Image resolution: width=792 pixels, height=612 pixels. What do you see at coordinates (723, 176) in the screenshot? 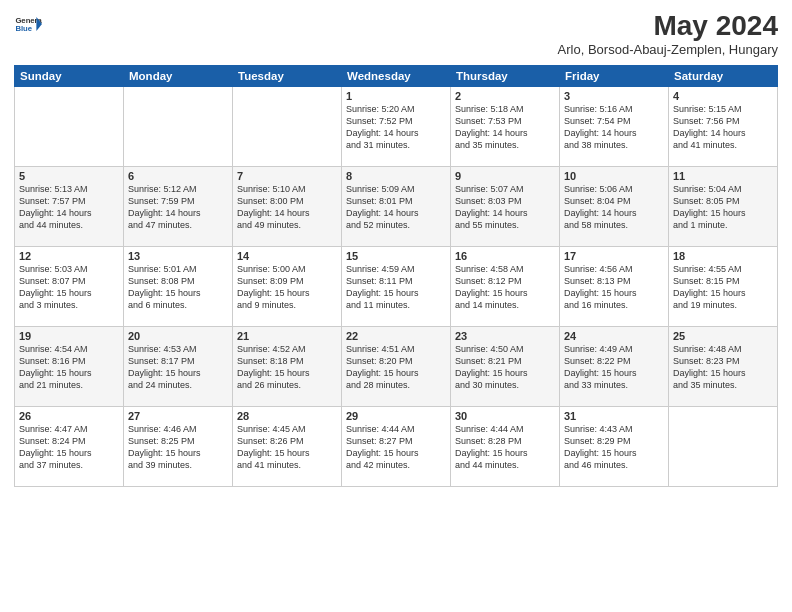
I see `day-number: 11` at bounding box center [723, 176].